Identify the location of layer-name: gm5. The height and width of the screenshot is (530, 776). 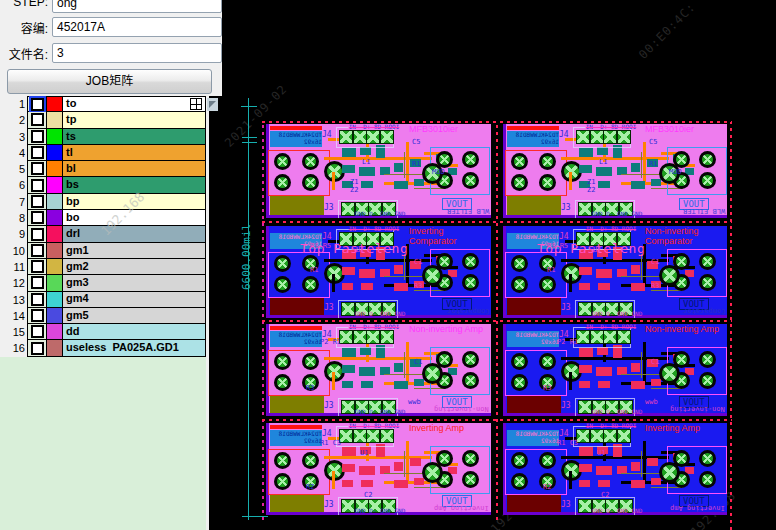
(134, 316).